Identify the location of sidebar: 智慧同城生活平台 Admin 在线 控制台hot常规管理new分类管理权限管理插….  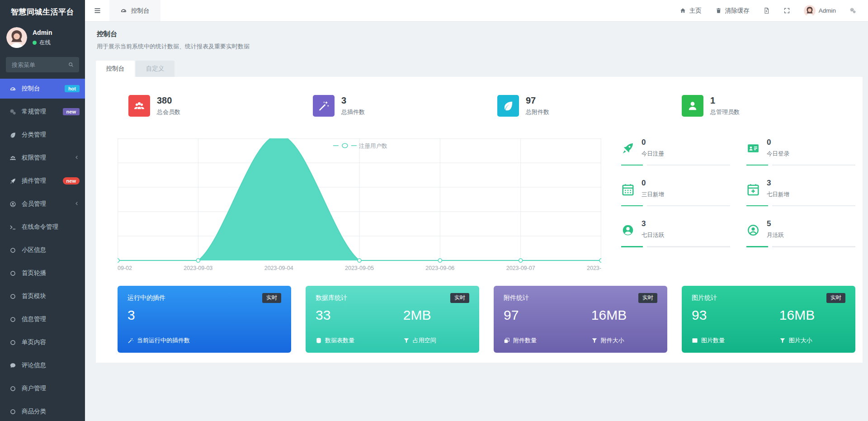
(42, 211).